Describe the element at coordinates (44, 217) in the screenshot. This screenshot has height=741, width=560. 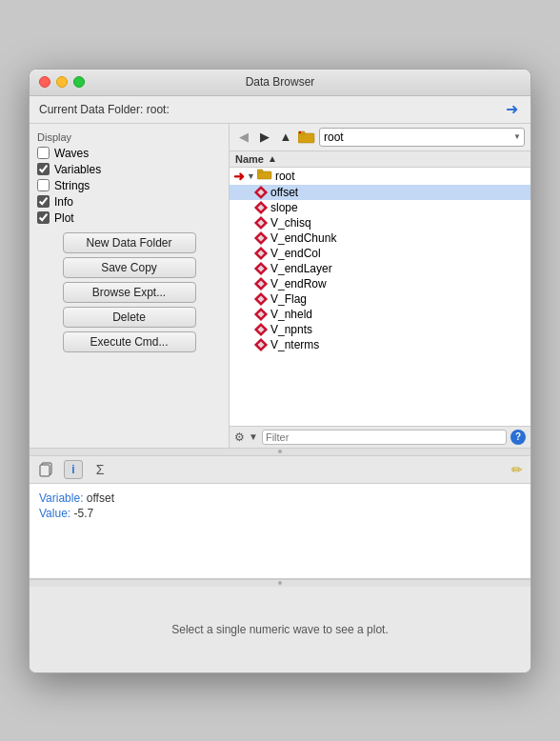
I see `plot-checkbox` at that location.